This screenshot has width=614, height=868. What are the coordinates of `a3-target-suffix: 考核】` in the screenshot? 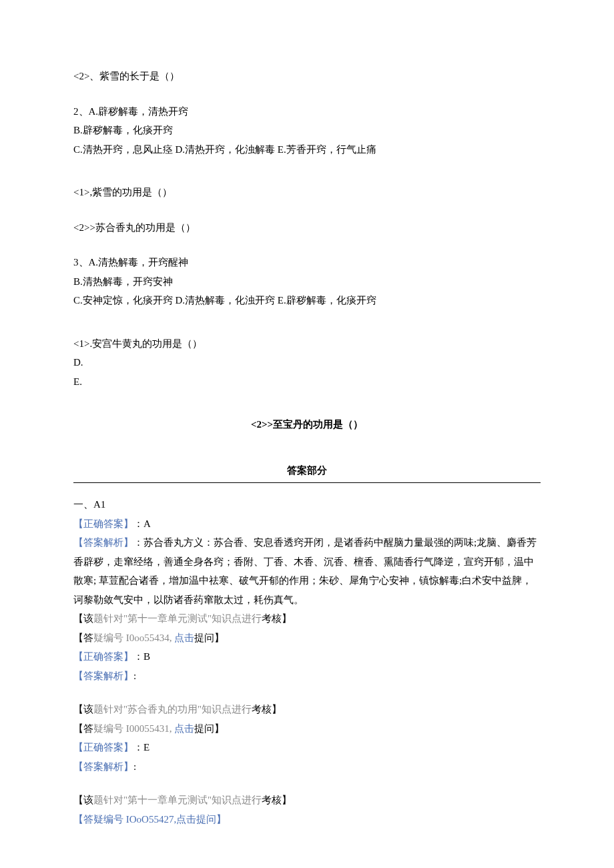 It's located at (276, 800).